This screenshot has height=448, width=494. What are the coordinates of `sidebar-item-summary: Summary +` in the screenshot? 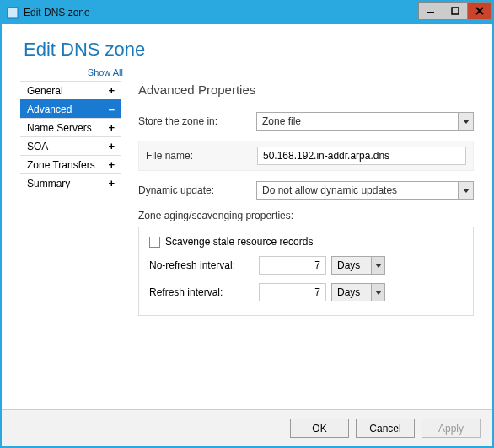 It's located at (71, 183).